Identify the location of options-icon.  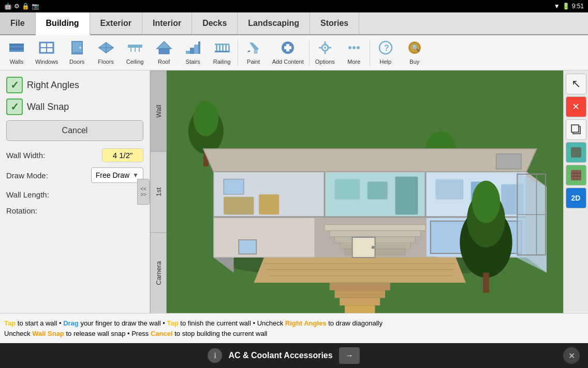
(325, 49).